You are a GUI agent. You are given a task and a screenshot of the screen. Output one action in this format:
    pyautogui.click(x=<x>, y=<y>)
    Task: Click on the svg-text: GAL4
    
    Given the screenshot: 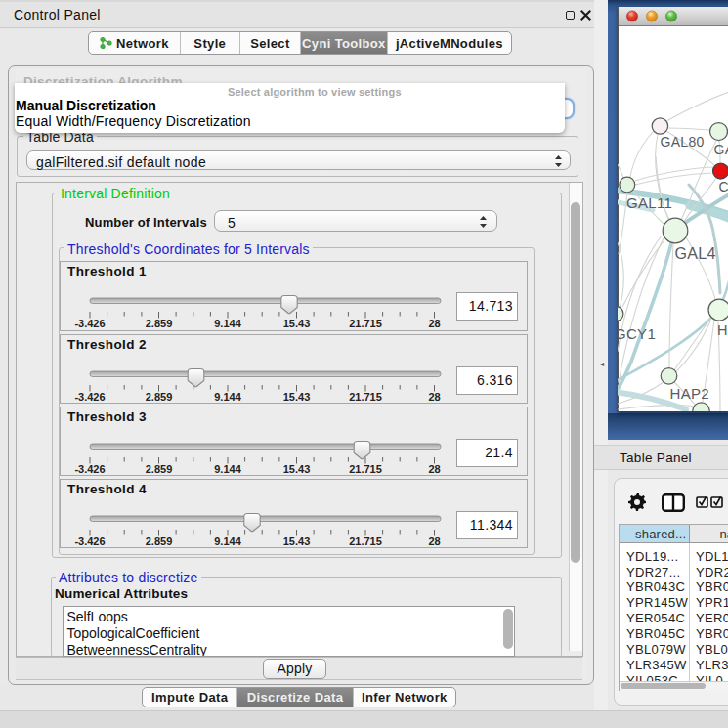 What is the action you would take?
    pyautogui.click(x=696, y=254)
    